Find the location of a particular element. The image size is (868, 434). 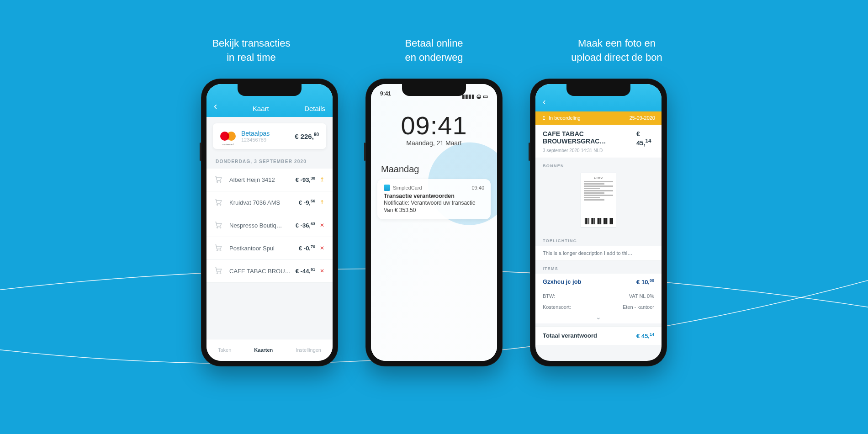

mastercard-logo-icon: mastercard is located at coordinates (228, 136).